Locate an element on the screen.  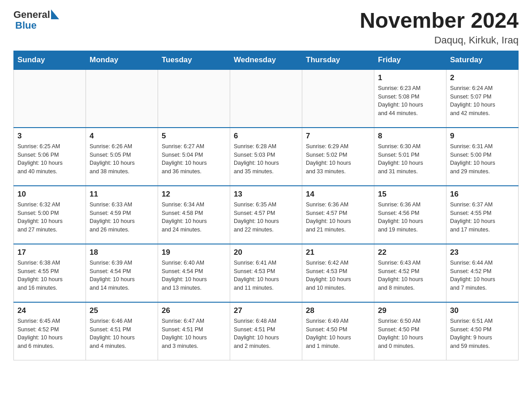
col-friday: Friday is located at coordinates (410, 60).